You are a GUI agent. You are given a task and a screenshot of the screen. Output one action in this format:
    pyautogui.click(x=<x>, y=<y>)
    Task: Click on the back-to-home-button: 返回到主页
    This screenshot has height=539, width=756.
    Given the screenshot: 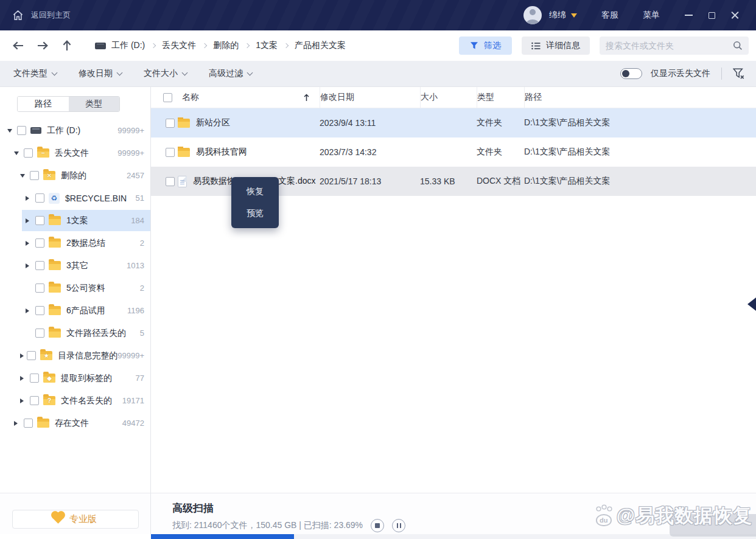 What is the action you would take?
    pyautogui.click(x=41, y=15)
    